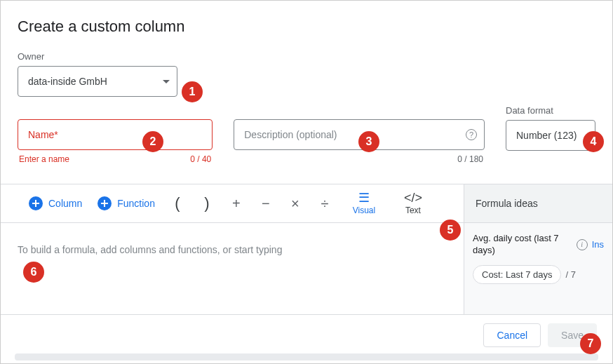 This screenshot has height=364, width=613. I want to click on name-counter: 0 / 40, so click(201, 159).